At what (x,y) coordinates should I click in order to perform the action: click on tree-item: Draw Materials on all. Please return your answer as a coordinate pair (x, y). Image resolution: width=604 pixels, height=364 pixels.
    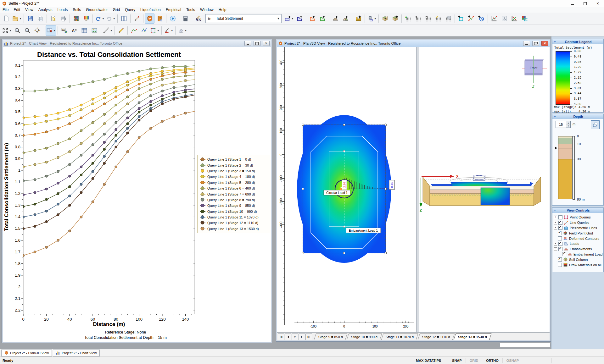
    Looking at the image, I should click on (578, 265).